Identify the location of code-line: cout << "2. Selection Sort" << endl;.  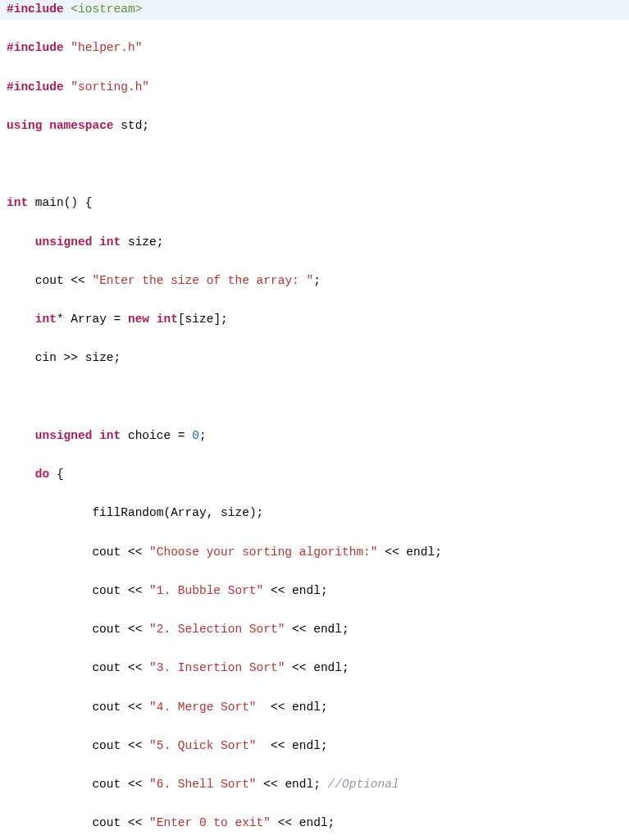
(315, 630).